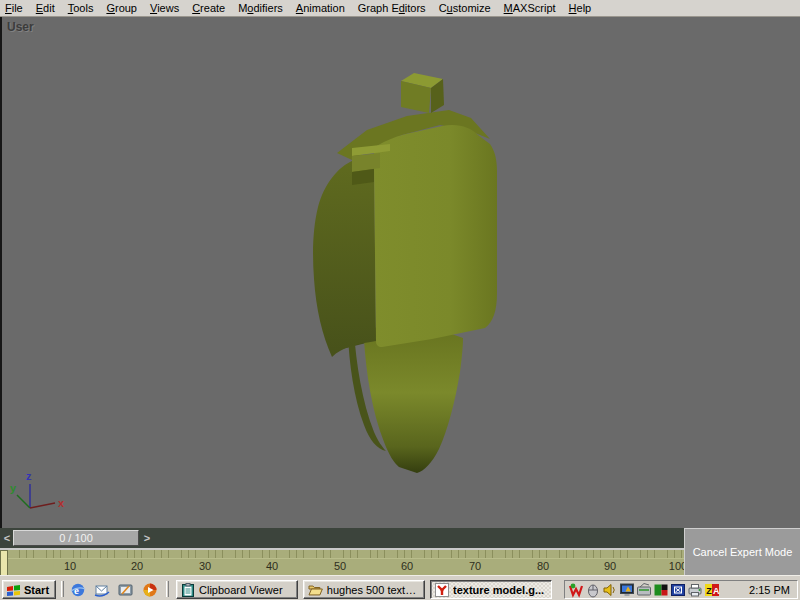  Describe the element at coordinates (42, 493) in the screenshot. I see `axis-tripod: z y x` at that location.